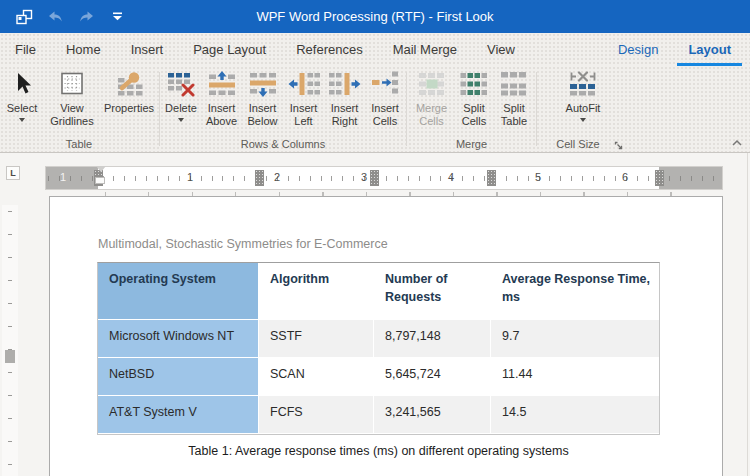 The width and height of the screenshot is (750, 476). I want to click on insert-right-label: Insert Right, so click(344, 114).